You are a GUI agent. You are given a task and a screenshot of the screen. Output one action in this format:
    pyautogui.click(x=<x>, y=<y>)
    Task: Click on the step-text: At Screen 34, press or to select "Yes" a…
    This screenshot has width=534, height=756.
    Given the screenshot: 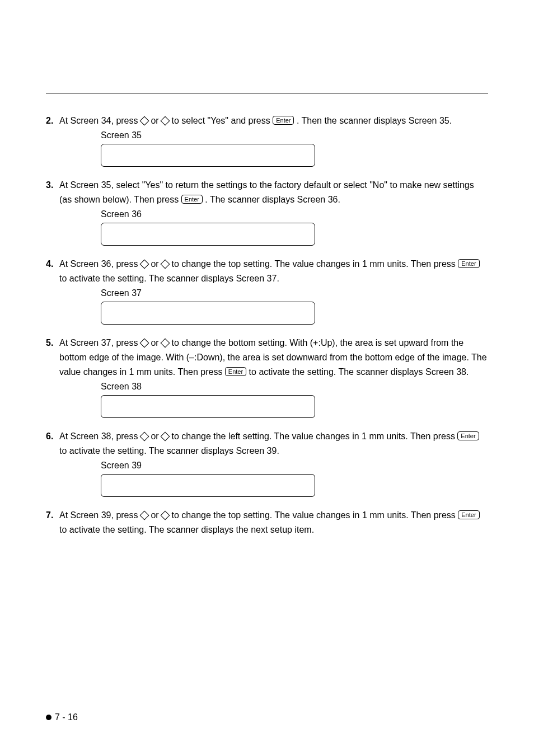 What is the action you would take?
    pyautogui.click(x=274, y=121)
    